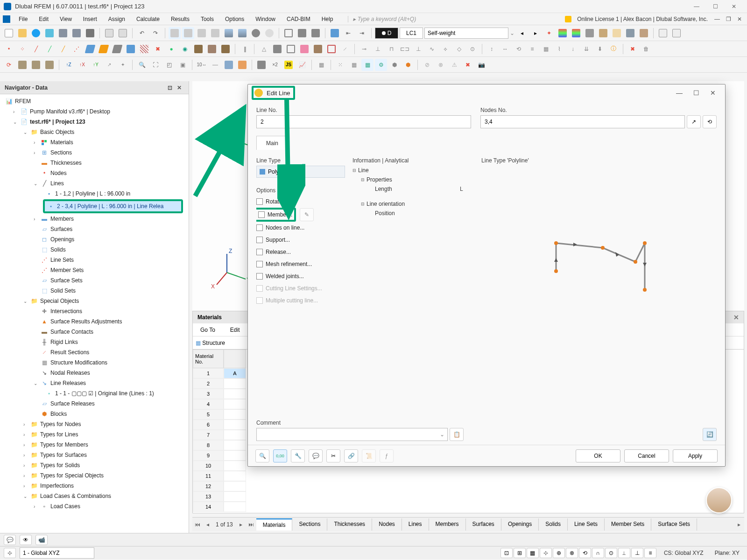 This screenshot has width=747, height=560. Describe the element at coordinates (22, 65) in the screenshot. I see `cube-1-icon` at that location.